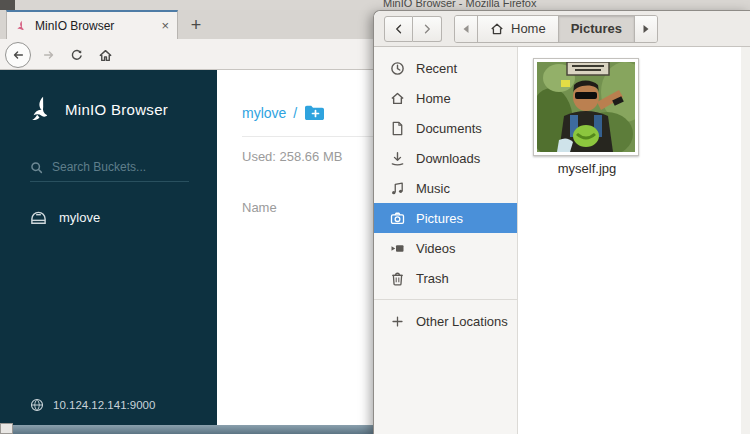  Describe the element at coordinates (446, 278) in the screenshot. I see `sidebar-item-trash: Trash` at that location.